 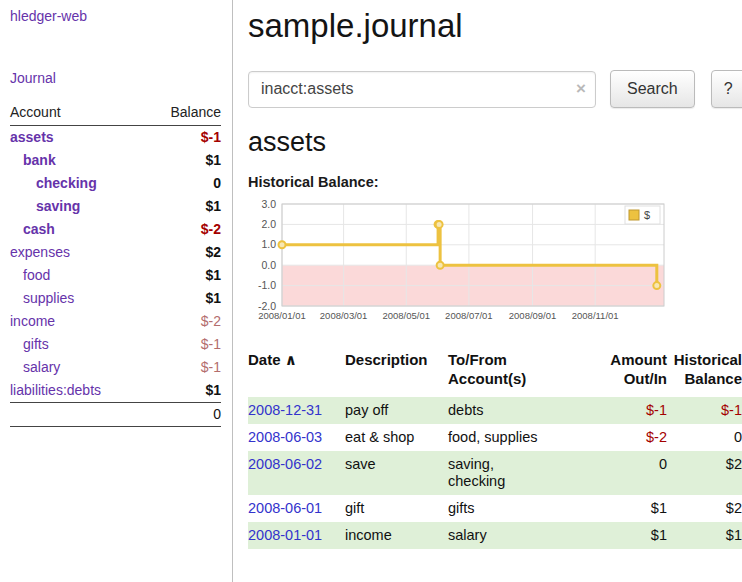 What do you see at coordinates (495, 410) in the screenshot?
I see `register-row: 2008-12-31 pay off debts $-1 $-1` at bounding box center [495, 410].